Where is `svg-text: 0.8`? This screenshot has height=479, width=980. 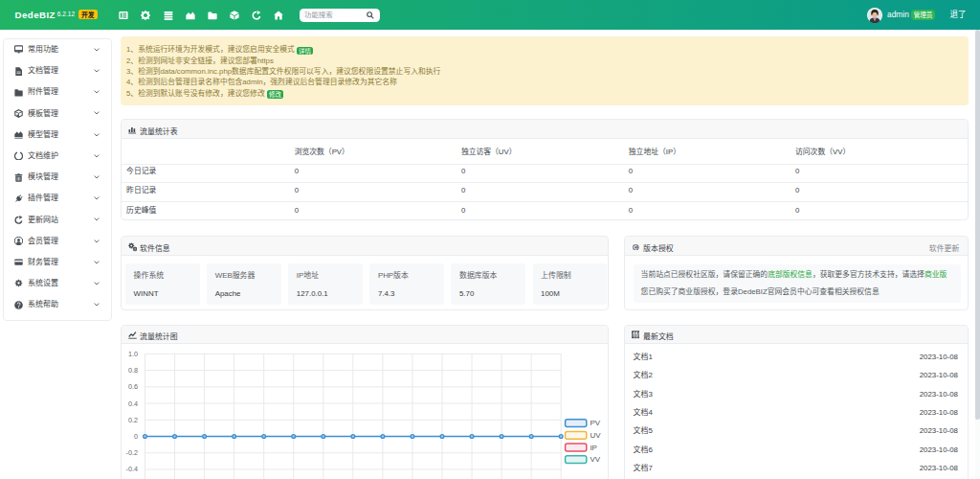 svg-text: 0.8 is located at coordinates (133, 370).